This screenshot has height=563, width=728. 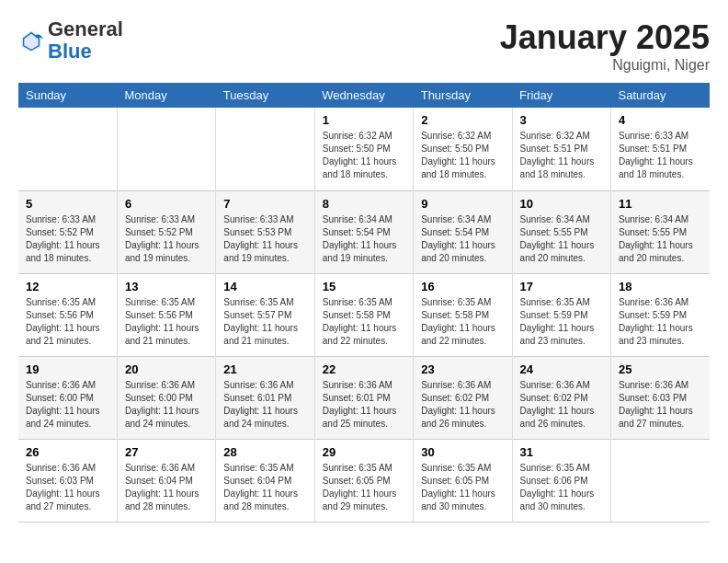 I want to click on day-number: 15, so click(x=364, y=287).